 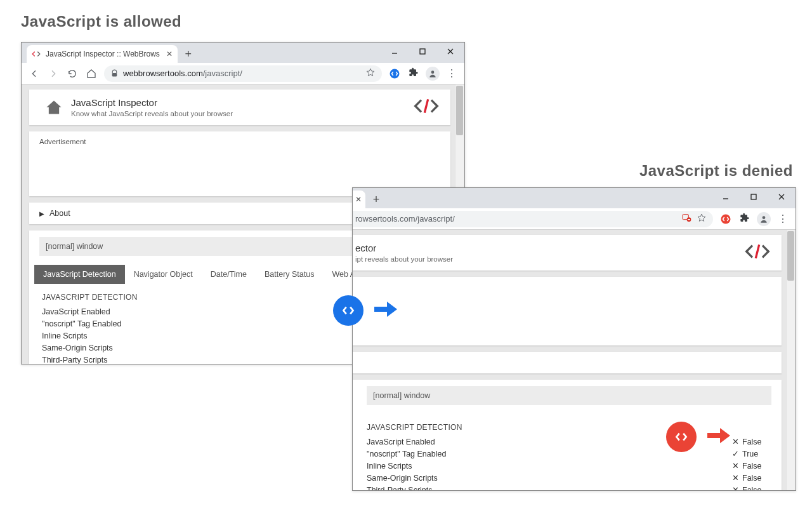 What do you see at coordinates (568, 478) in the screenshot?
I see `detection-row: Same-Origin Scripts✕False` at bounding box center [568, 478].